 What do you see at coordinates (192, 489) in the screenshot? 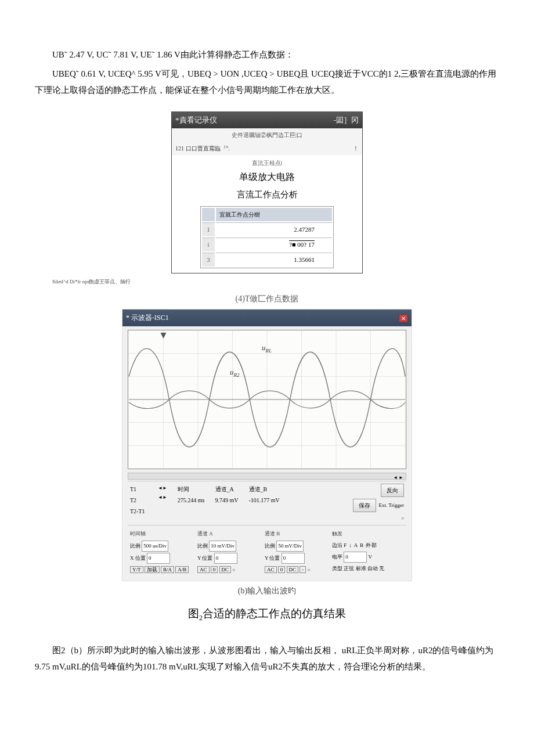
I see `time-header: 时间` at bounding box center [192, 489].